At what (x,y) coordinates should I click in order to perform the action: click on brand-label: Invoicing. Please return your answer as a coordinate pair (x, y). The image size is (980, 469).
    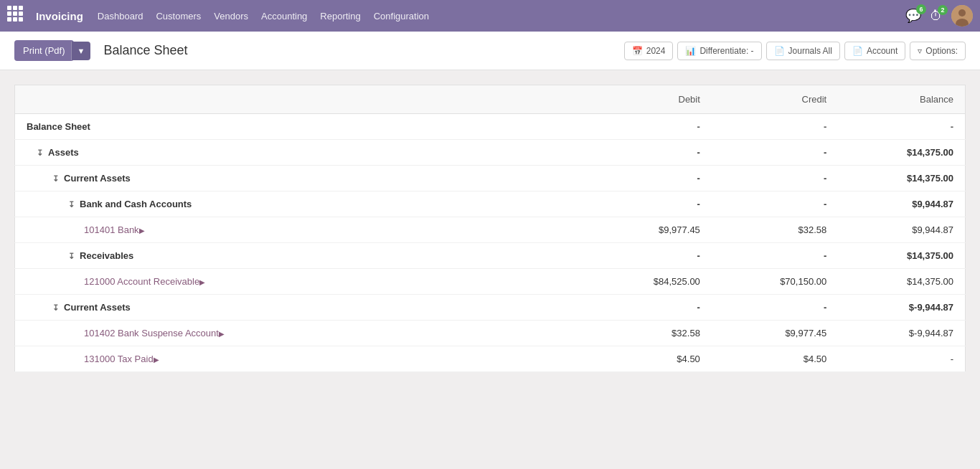
    Looking at the image, I should click on (60, 16).